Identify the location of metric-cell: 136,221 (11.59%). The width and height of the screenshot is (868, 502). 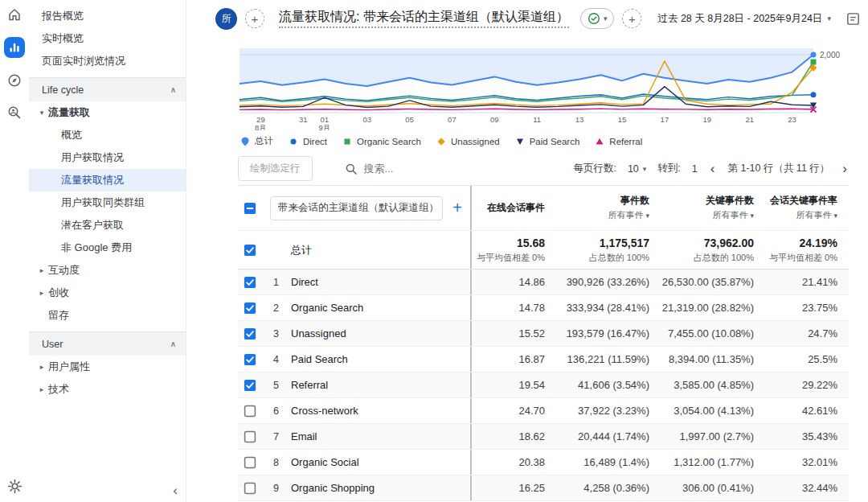
(608, 359).